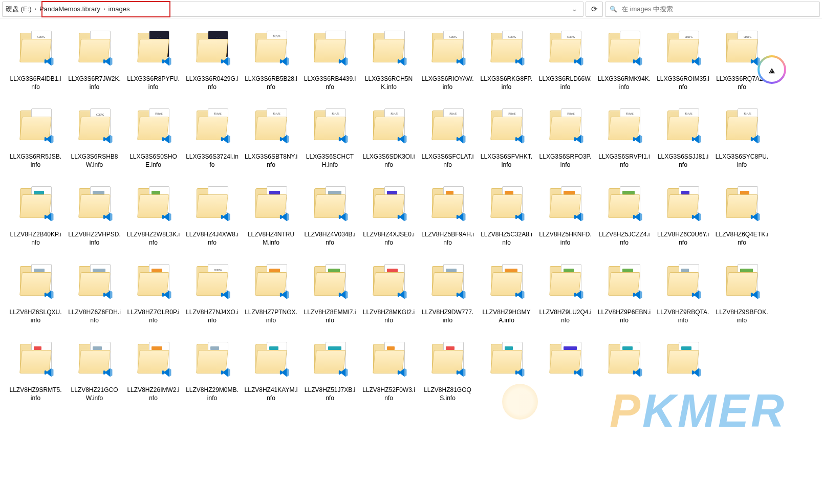 The height and width of the screenshot is (504, 822). What do you see at coordinates (447, 300) in the screenshot?
I see `file-item: LLZV8HZ9DW777.info` at bounding box center [447, 300].